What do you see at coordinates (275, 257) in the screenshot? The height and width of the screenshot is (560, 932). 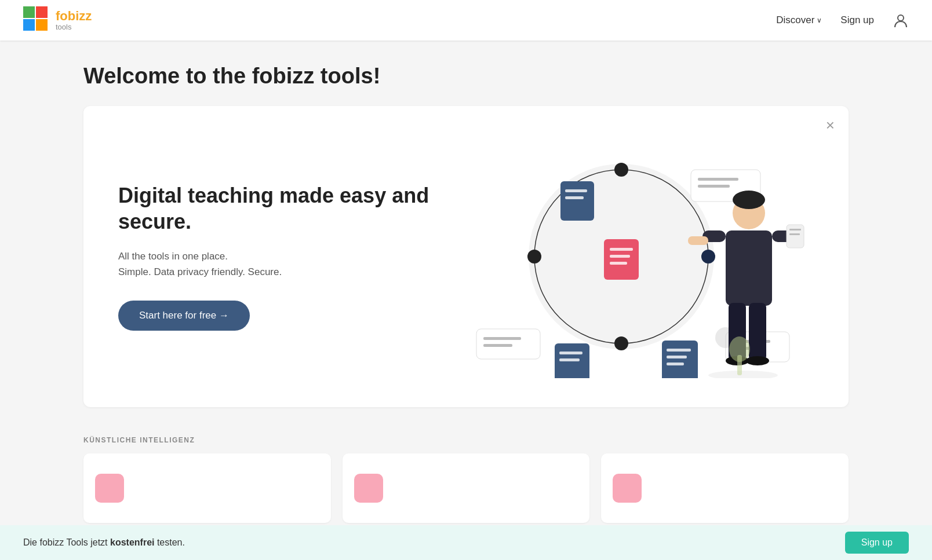 I see `hero-text: Digital teaching made easy and secure. A…` at bounding box center [275, 257].